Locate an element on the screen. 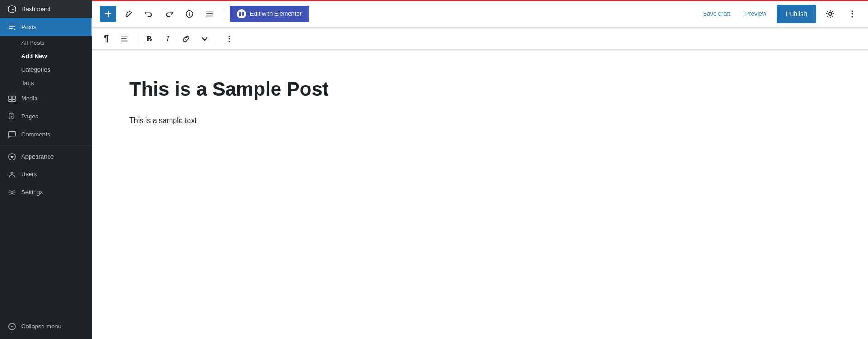 The image size is (868, 339). sidebar-sub-item-add-new: Add New is located at coordinates (46, 56).